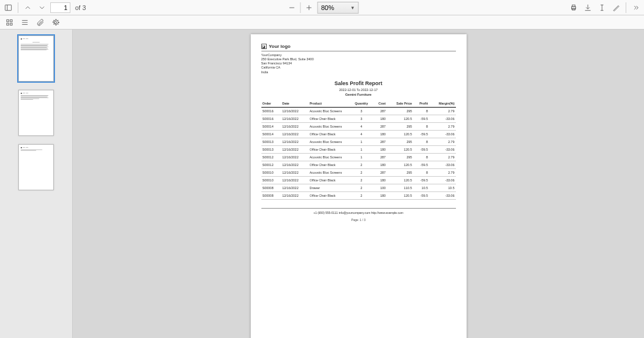 Image resolution: width=644 pixels, height=338 pixels. Describe the element at coordinates (442, 188) in the screenshot. I see `cell-margin: 10.5` at that location.